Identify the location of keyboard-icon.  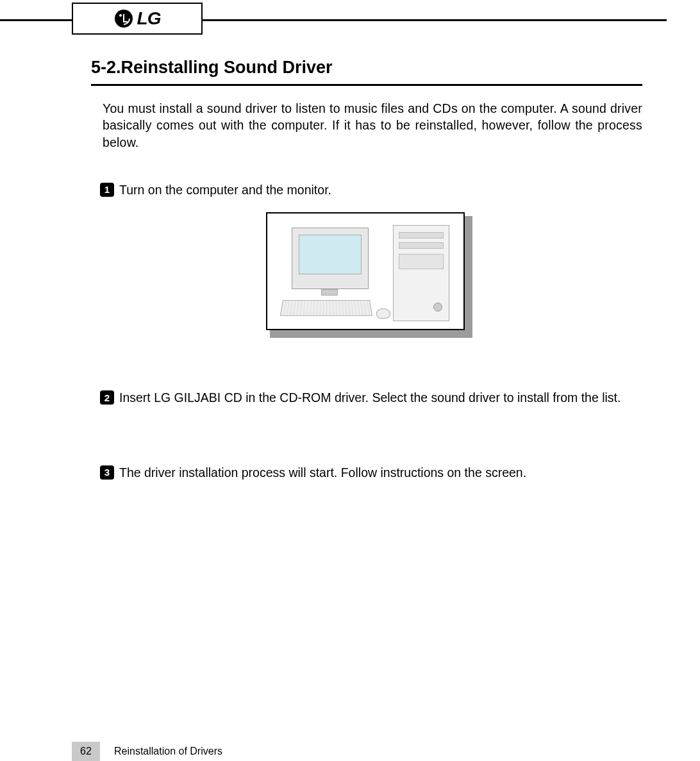
(326, 308).